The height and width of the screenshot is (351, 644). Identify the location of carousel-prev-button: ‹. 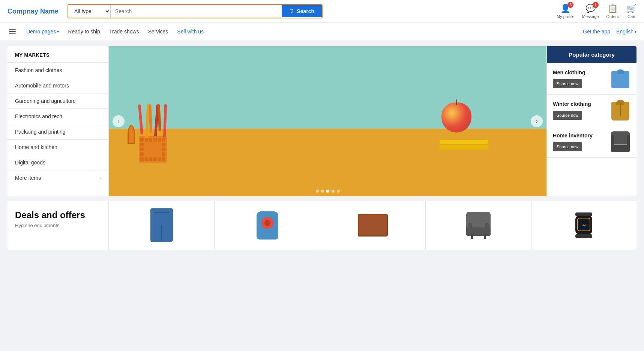
(119, 121).